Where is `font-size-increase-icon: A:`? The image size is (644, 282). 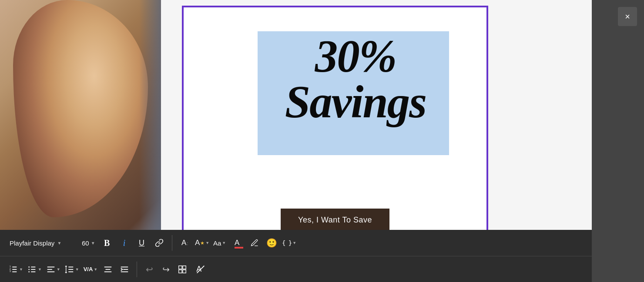 font-size-increase-icon: A: is located at coordinates (184, 243).